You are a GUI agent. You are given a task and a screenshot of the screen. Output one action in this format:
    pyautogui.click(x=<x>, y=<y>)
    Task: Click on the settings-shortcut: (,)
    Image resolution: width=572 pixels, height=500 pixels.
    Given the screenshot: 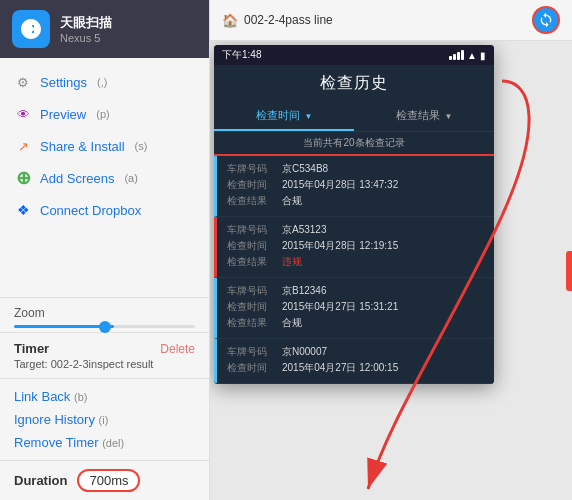 What is the action you would take?
    pyautogui.click(x=102, y=82)
    